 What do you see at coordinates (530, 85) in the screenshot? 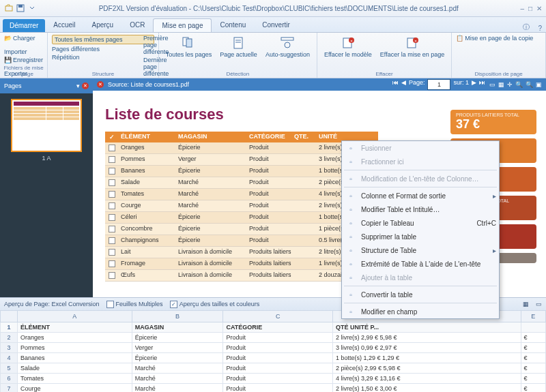
I see `zoom-in-icon: 🔍` at bounding box center [530, 85].